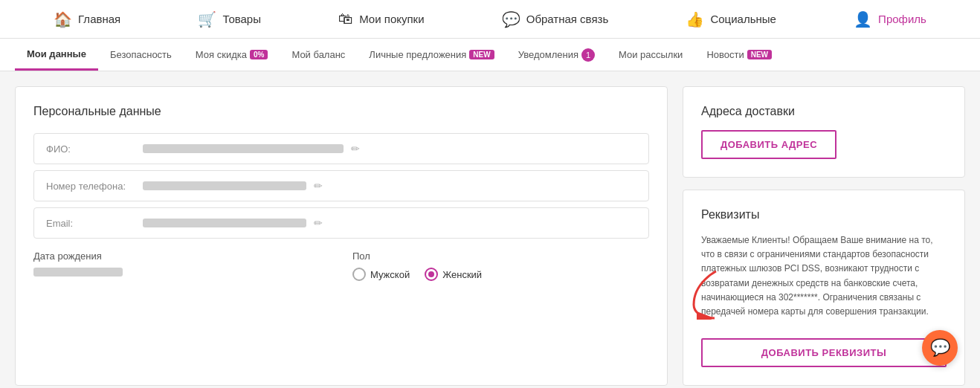 The image size is (980, 388). What do you see at coordinates (381, 19) in the screenshot?
I see `nav-purchases: 🛍 Мои покупки` at bounding box center [381, 19].